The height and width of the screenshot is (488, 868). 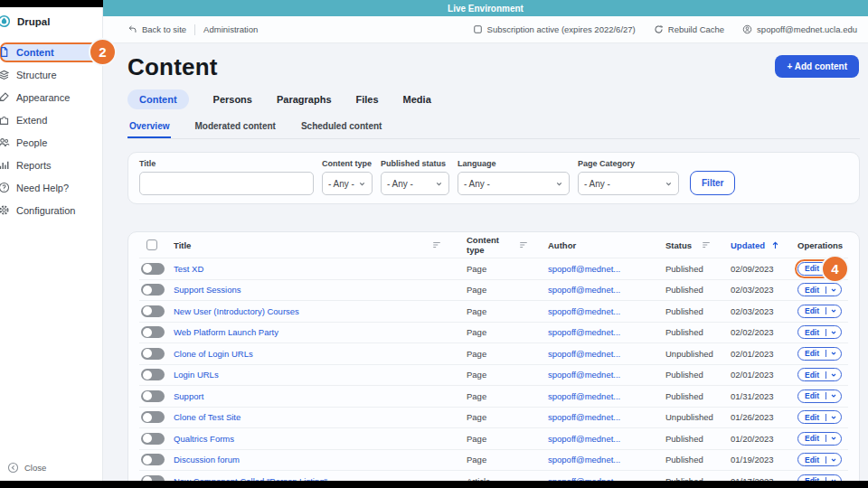 I want to click on row-title-link: New User (Introductory) Courses, so click(x=314, y=311).